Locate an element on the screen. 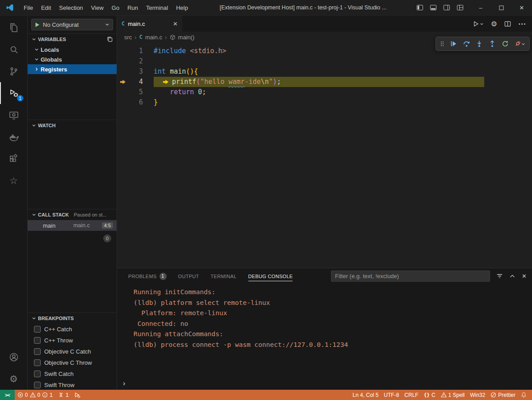 The width and height of the screenshot is (532, 400). remote-indicator: >< is located at coordinates (7, 395).